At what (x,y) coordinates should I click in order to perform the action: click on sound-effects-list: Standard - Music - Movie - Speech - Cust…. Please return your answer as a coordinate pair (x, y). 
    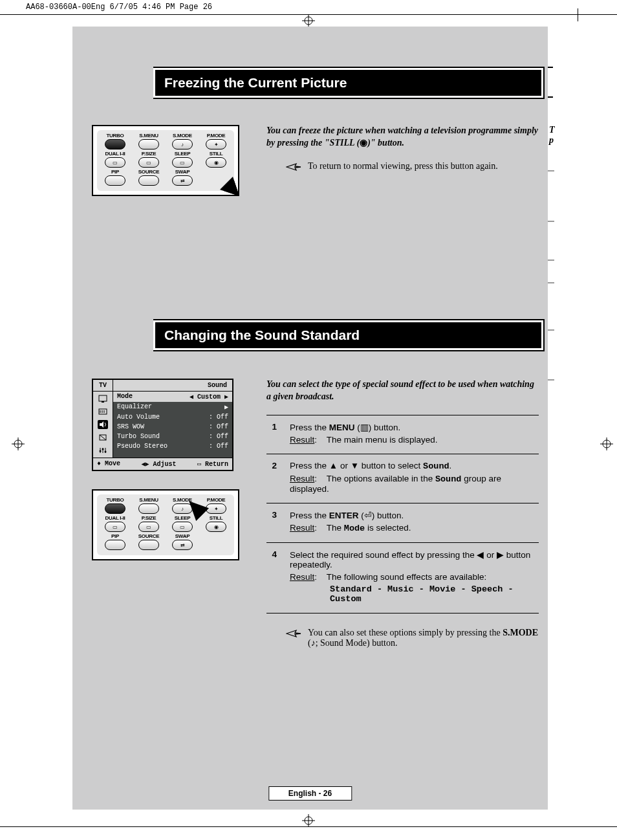
    Looking at the image, I should click on (414, 594).